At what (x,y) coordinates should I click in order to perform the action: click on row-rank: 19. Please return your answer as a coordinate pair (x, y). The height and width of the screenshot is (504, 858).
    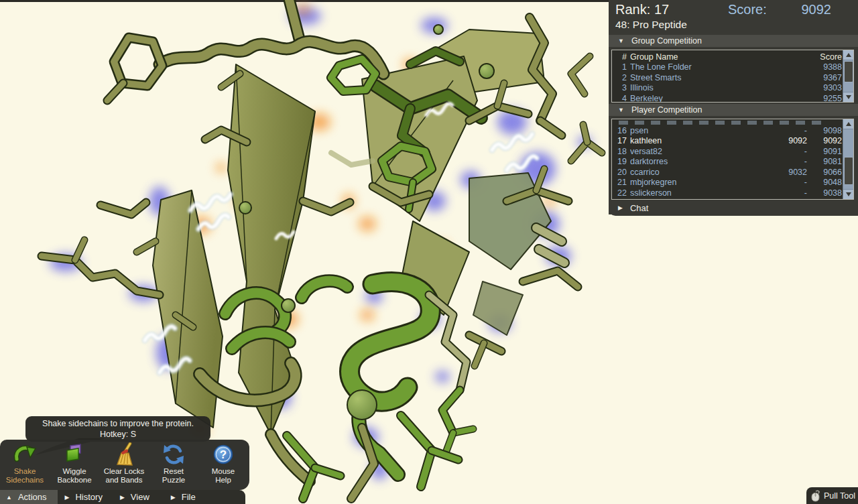
    Looking at the image, I should click on (621, 162).